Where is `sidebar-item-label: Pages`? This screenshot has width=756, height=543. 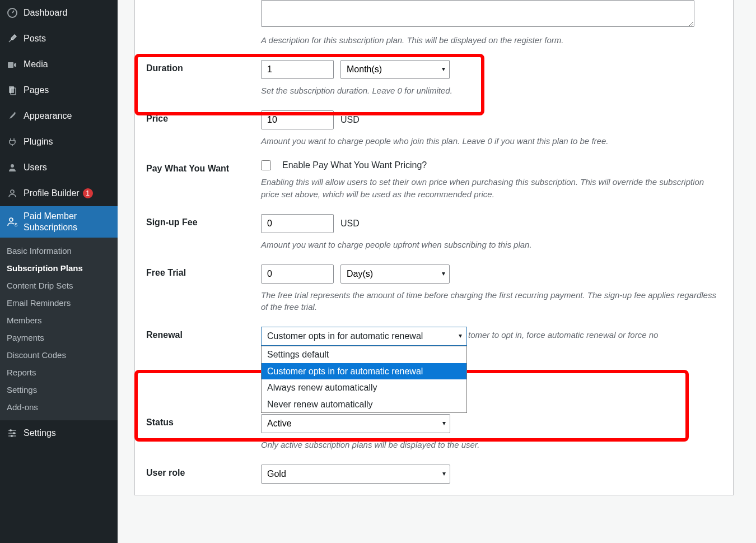
sidebar-item-label: Pages is located at coordinates (36, 90).